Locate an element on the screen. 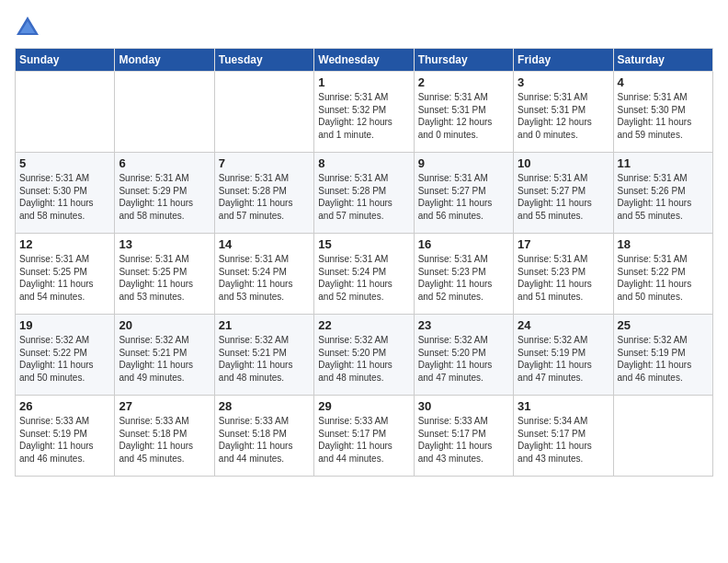  cell-text: Sunrise: 5:31 AM Sunset: 5:22 PM Dayligh… is located at coordinates (664, 278).